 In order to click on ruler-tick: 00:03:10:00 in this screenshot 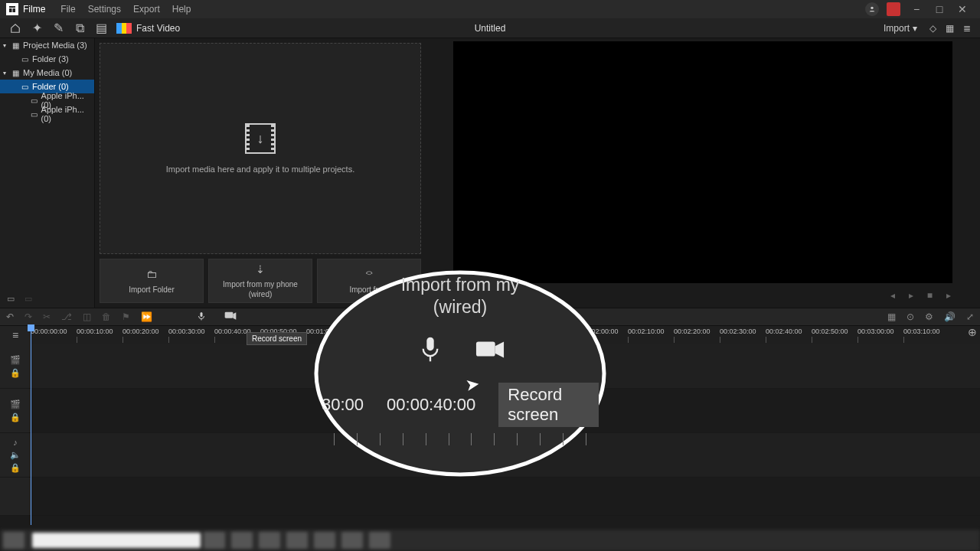, I will do `click(922, 331)`.